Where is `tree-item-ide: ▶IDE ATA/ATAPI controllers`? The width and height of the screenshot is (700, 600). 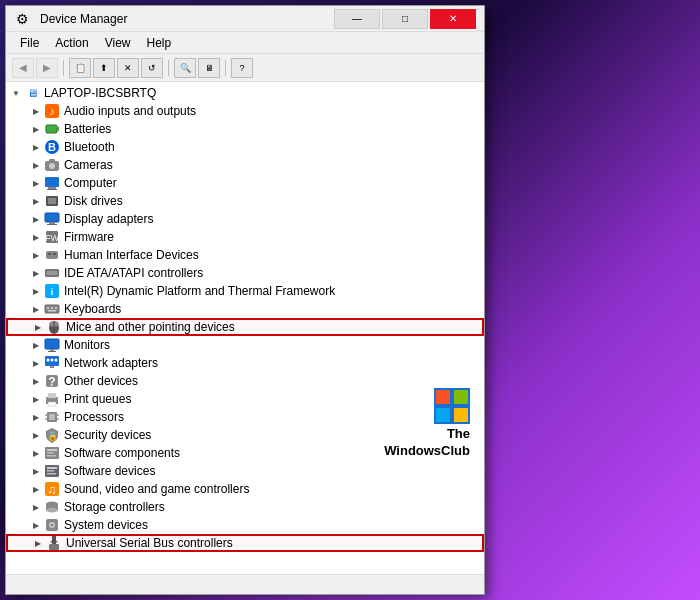 tree-item-ide: ▶IDE ATA/ATAPI controllers is located at coordinates (245, 273).